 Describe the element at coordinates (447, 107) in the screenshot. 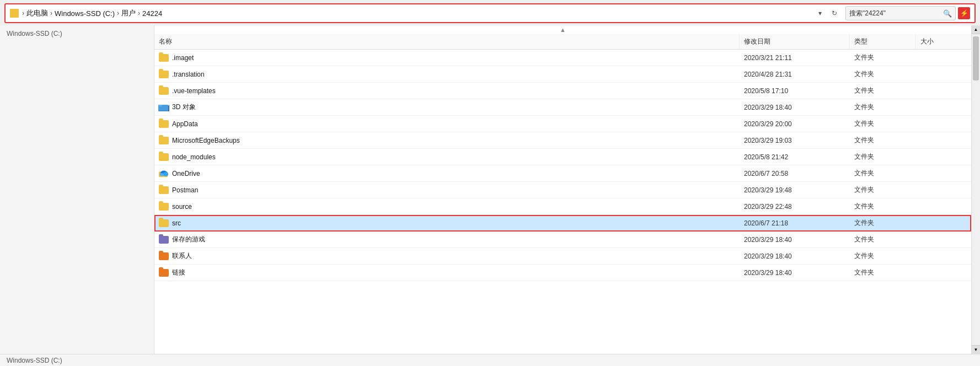

I see `file-name-cell: 3D 对象` at that location.